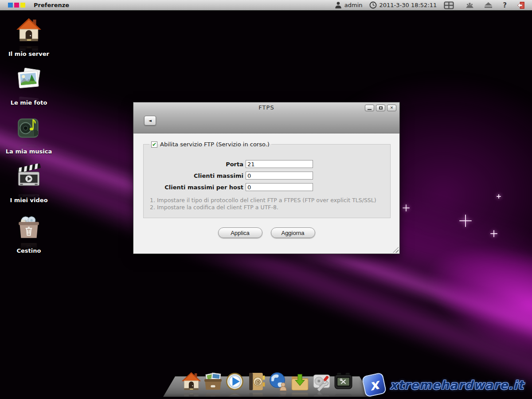 This screenshot has height=399, width=532. Describe the element at coordinates (278, 381) in the screenshot. I see `dock-network-globe-icon` at that location.